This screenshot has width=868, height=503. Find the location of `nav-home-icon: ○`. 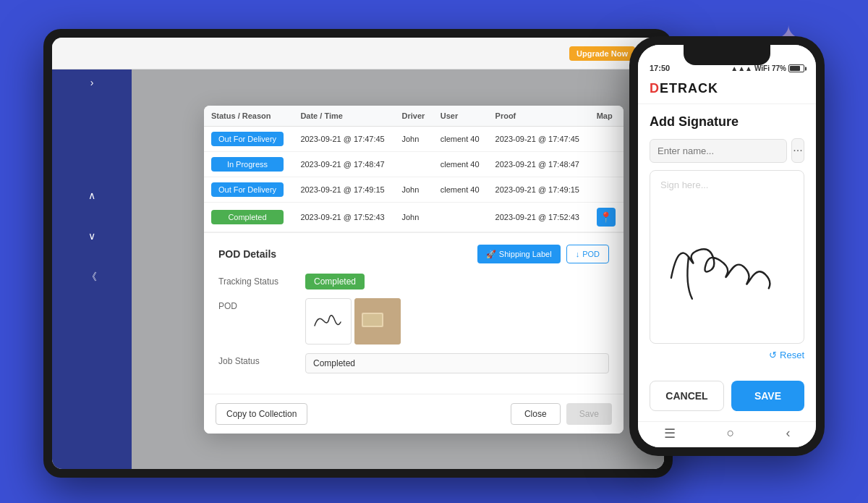

nav-home-icon: ○ is located at coordinates (731, 433).